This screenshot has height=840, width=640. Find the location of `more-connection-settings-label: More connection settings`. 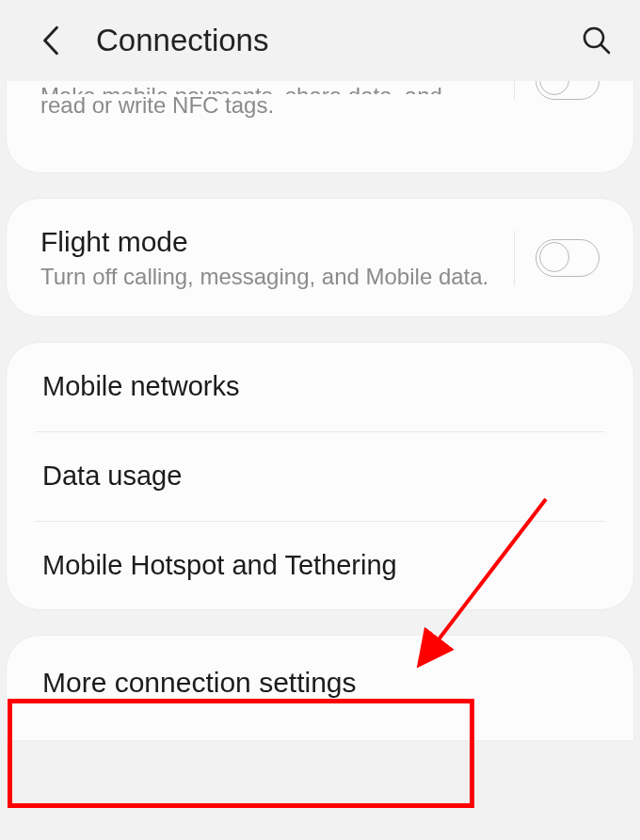

more-connection-settings-label: More connection settings is located at coordinates (200, 682).